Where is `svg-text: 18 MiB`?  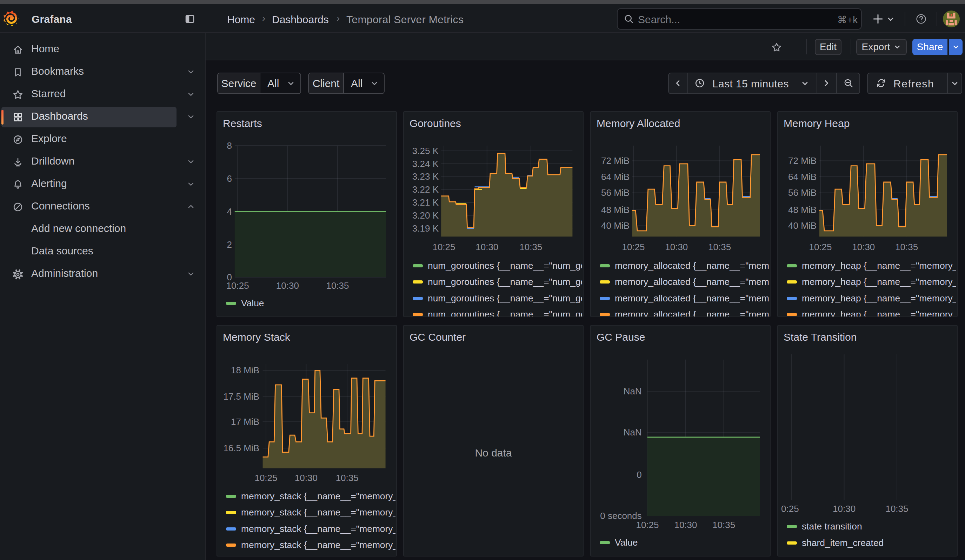
svg-text: 18 MiB is located at coordinates (245, 370).